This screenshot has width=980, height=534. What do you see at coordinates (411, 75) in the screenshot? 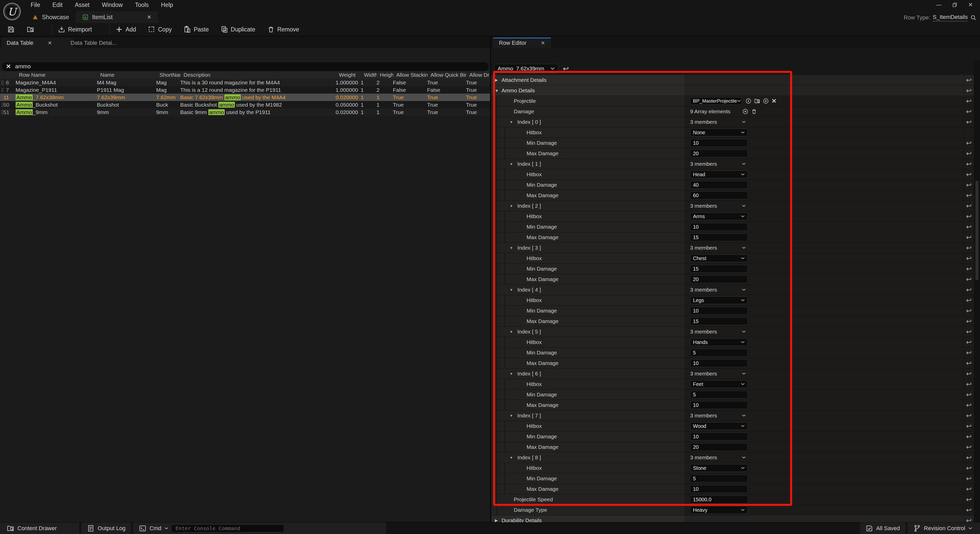
I see `column-header-allow-stacking: Allow Stacking` at bounding box center [411, 75].